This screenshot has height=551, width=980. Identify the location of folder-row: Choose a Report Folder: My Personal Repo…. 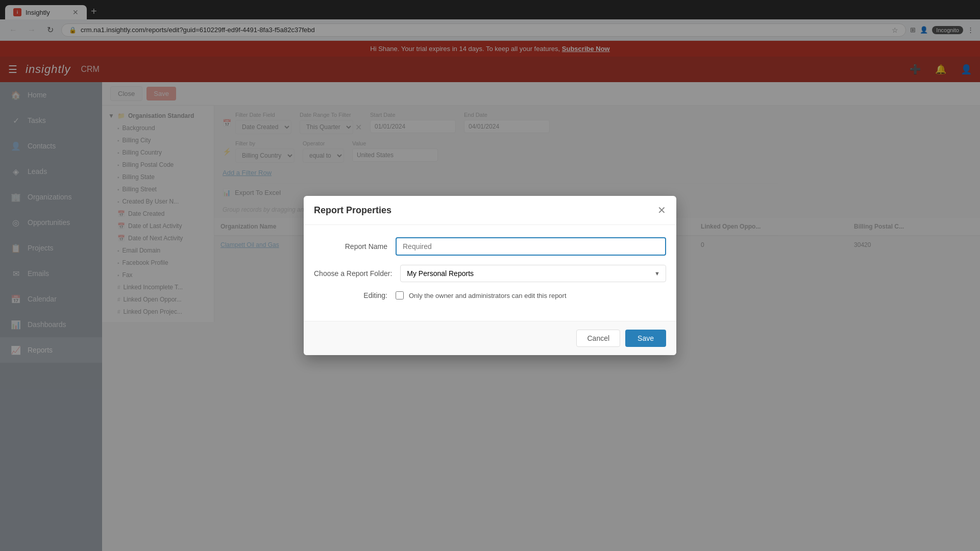
(490, 273).